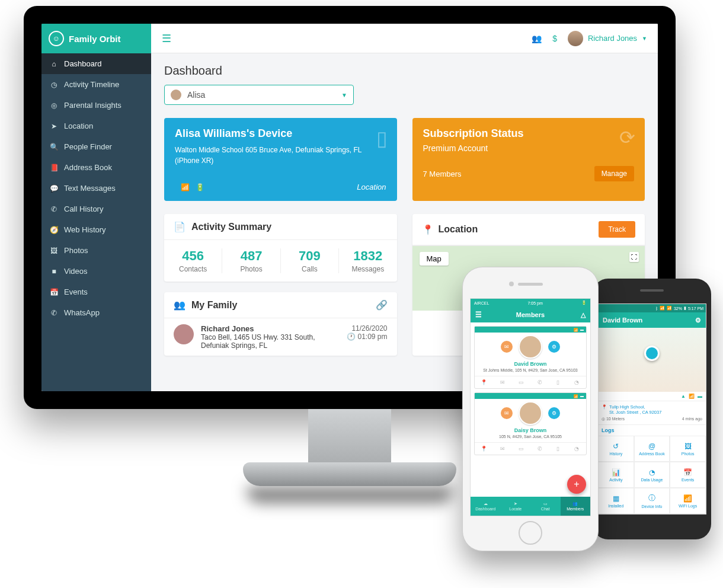 Image resolution: width=723 pixels, height=588 pixels. I want to click on installed-icon: ▦, so click(616, 498).